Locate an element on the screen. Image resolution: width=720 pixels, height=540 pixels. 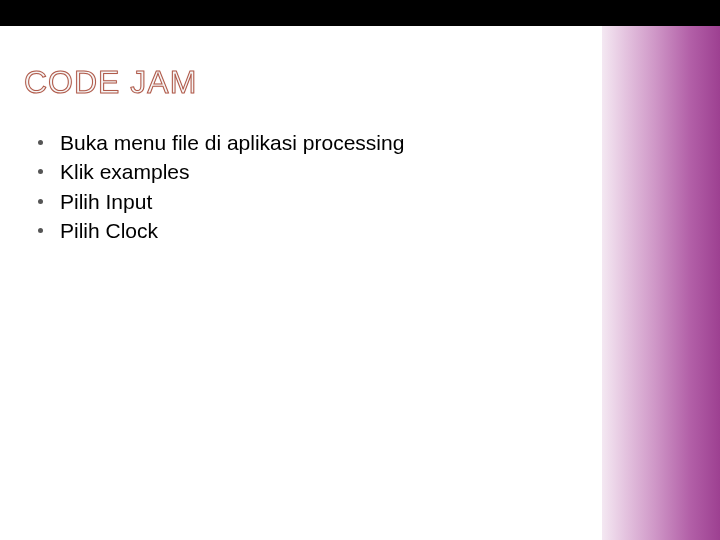
list-item: Pilih Input is located at coordinates (311, 202).